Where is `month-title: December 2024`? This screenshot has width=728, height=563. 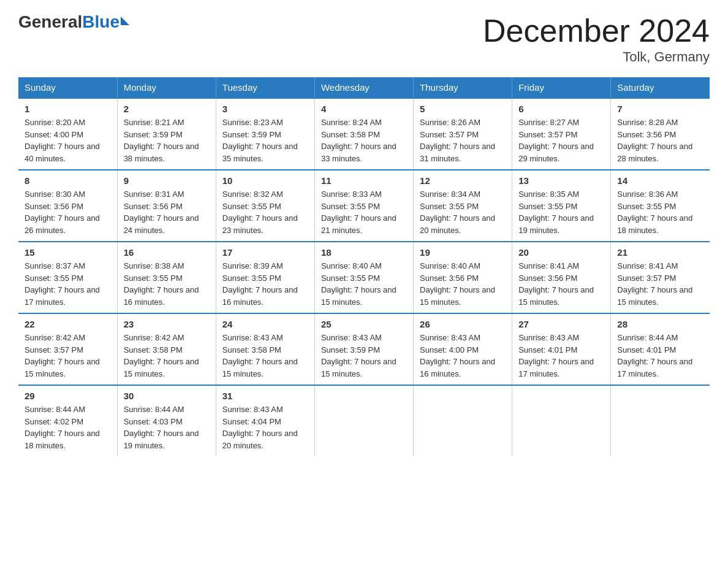 month-title: December 2024 is located at coordinates (596, 31).